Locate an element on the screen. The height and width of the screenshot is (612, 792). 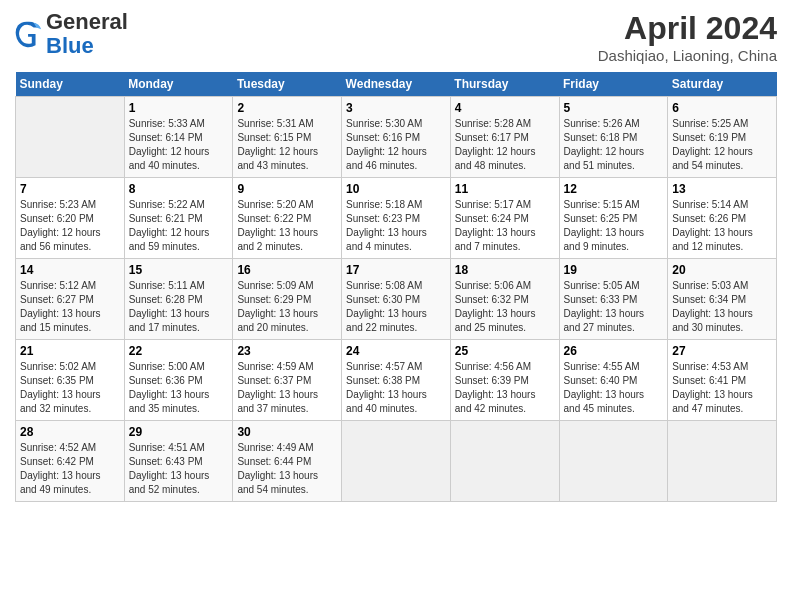
calendar-cell: 12Sunrise: 5:15 AM Sunset: 6:25 PM Dayli… is located at coordinates (614, 218).